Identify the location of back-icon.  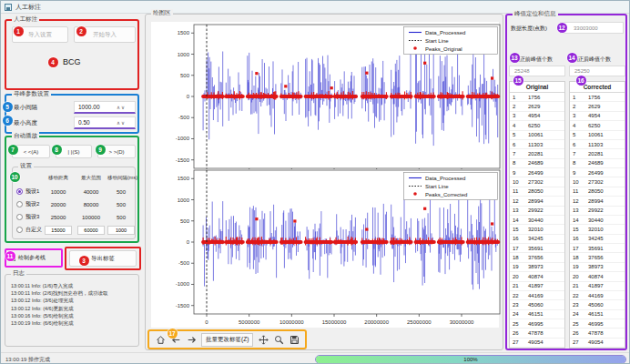
(176, 339).